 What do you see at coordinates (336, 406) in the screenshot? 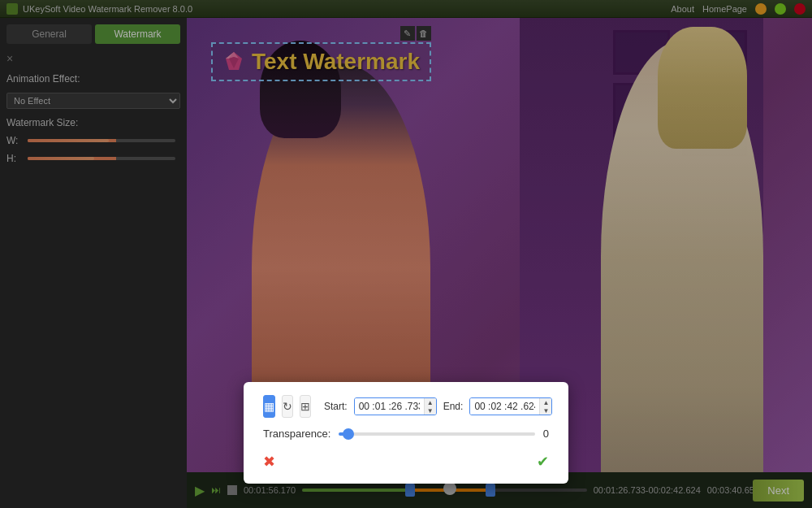
I see `start-label: Start:` at bounding box center [336, 406].